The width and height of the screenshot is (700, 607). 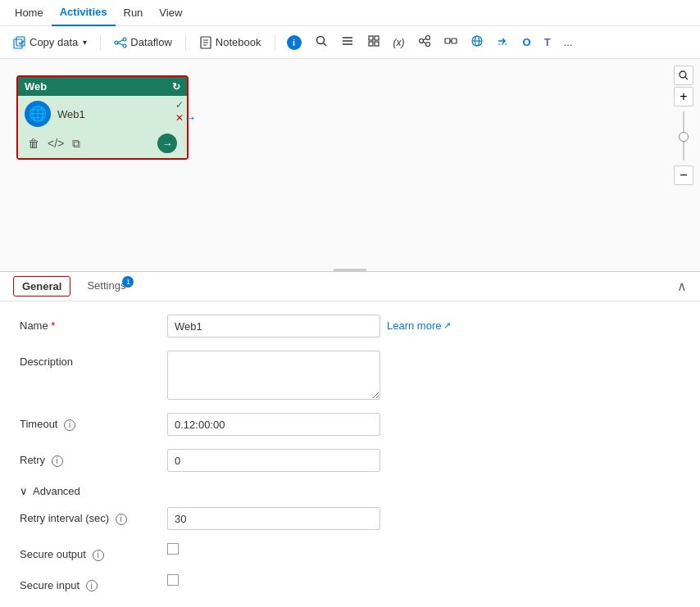 What do you see at coordinates (176, 87) in the screenshot?
I see `card-refresh-icon: ↻` at bounding box center [176, 87].